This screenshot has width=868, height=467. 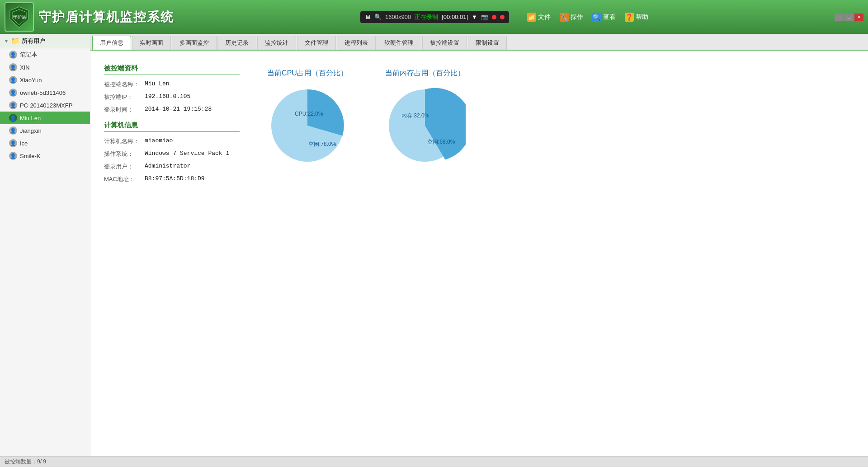 I want to click on logo-area: 守护盾 守护盾计算机监控系统, so click(x=90, y=17).